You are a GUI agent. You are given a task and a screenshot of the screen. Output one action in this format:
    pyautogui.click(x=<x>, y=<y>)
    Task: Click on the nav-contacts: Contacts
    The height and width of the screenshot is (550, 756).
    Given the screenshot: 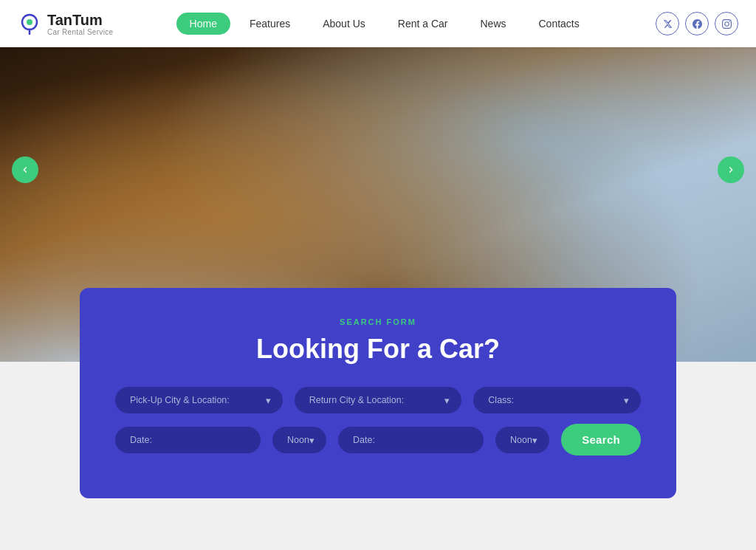 What is the action you would take?
    pyautogui.click(x=560, y=24)
    